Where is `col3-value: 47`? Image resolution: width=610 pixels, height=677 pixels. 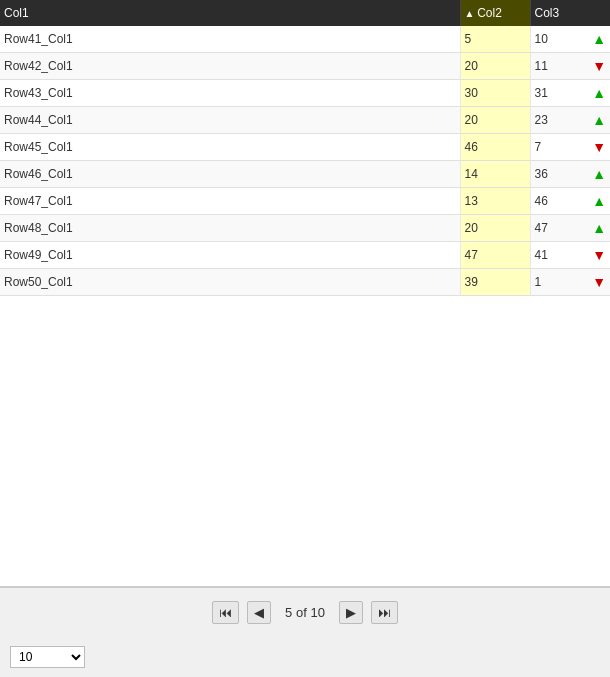 col3-value: 47 is located at coordinates (542, 228).